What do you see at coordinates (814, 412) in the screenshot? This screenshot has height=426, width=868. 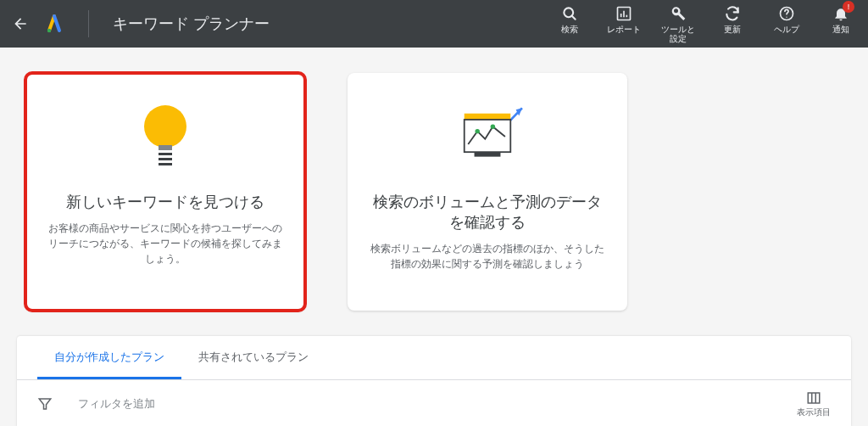 I see `columns-label: 表示項目` at bounding box center [814, 412].